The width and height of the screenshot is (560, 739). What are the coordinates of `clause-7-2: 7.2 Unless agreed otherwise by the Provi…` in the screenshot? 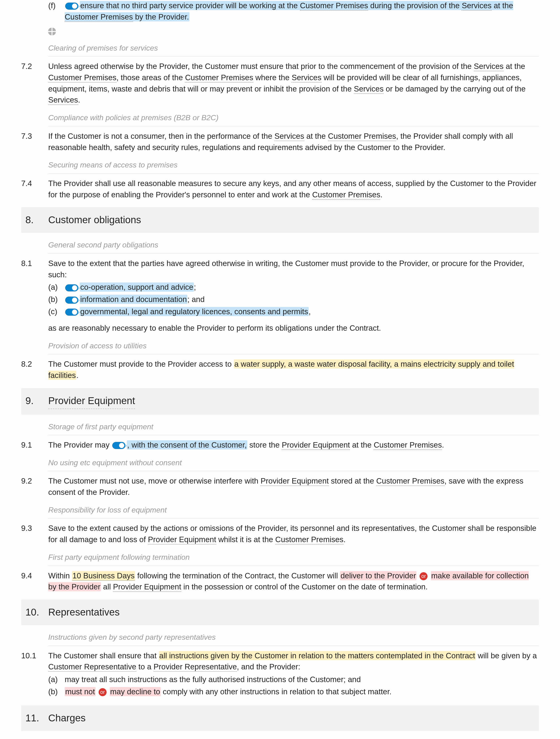 It's located at (280, 83).